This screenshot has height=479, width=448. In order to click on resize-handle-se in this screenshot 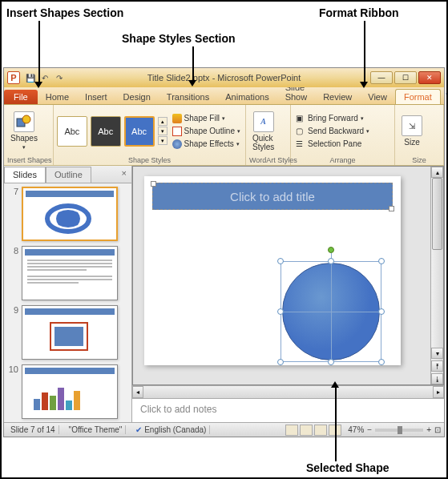, I will do `click(381, 362)`.